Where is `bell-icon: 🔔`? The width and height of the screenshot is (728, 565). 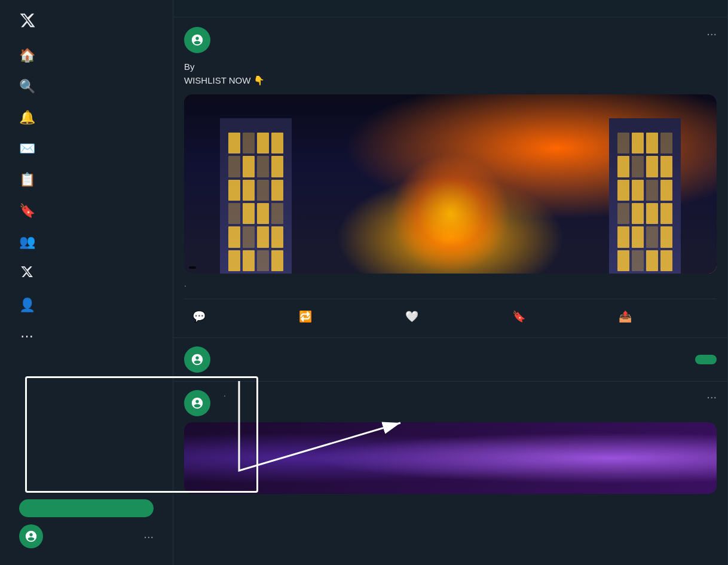 bell-icon: 🔔 is located at coordinates (27, 118).